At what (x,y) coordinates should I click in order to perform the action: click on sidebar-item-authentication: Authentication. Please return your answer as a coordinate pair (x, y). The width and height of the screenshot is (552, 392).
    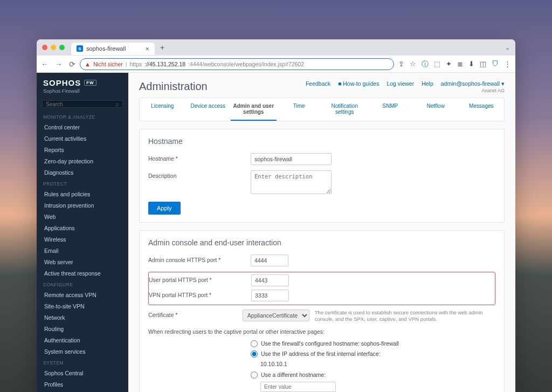
    Looking at the image, I should click on (82, 340).